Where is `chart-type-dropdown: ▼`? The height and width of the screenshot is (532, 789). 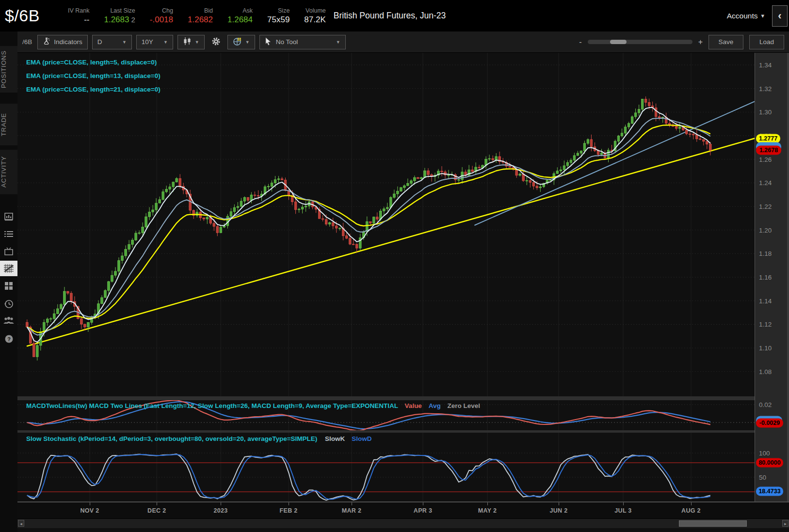
chart-type-dropdown: ▼ is located at coordinates (191, 42).